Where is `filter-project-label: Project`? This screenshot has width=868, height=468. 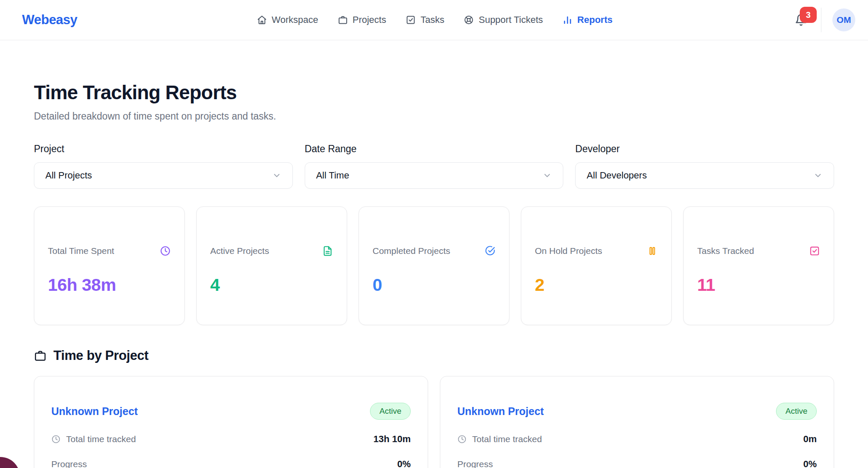 filter-project-label: Project is located at coordinates (164, 149).